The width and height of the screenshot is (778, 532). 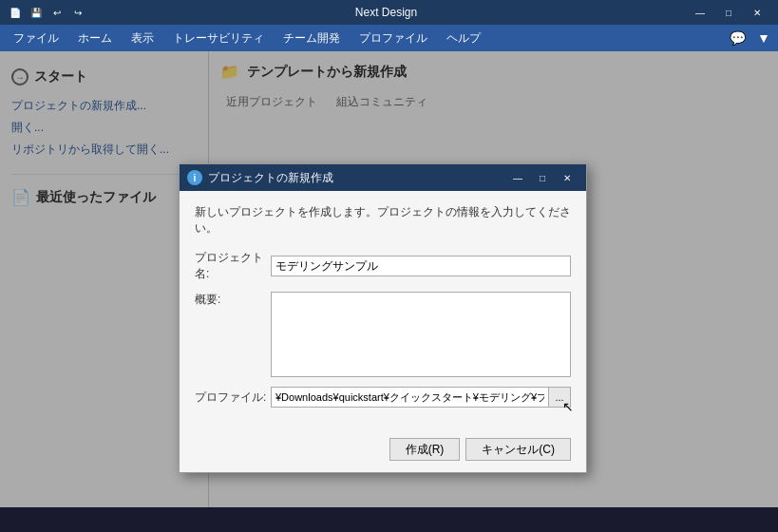 I want to click on start-icon: →, so click(x=20, y=77).